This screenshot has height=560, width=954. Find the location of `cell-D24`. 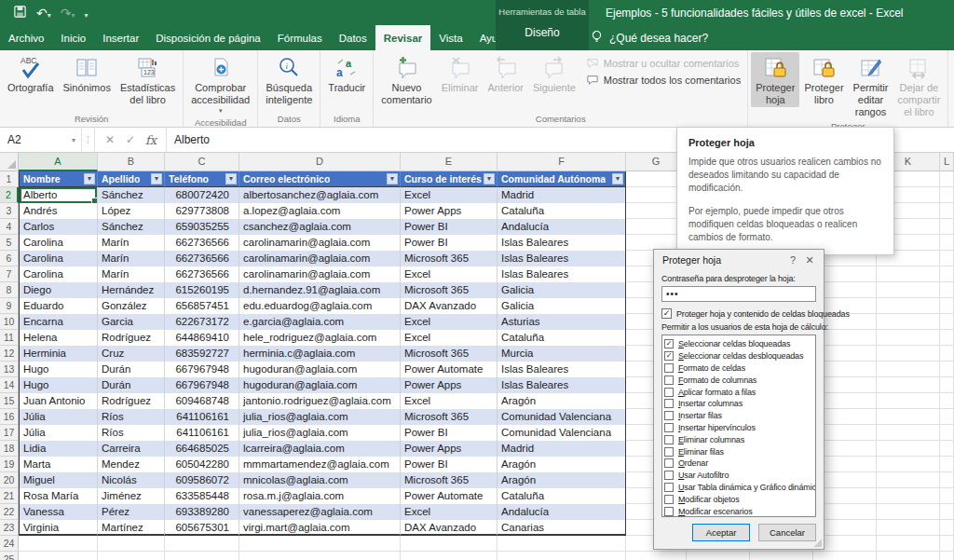

cell-D24 is located at coordinates (320, 544).